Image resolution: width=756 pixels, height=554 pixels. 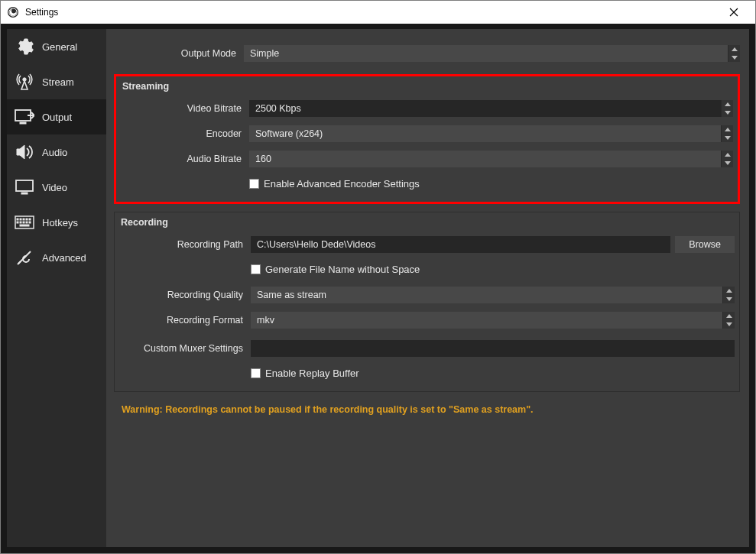 I want to click on close-button, so click(x=734, y=12).